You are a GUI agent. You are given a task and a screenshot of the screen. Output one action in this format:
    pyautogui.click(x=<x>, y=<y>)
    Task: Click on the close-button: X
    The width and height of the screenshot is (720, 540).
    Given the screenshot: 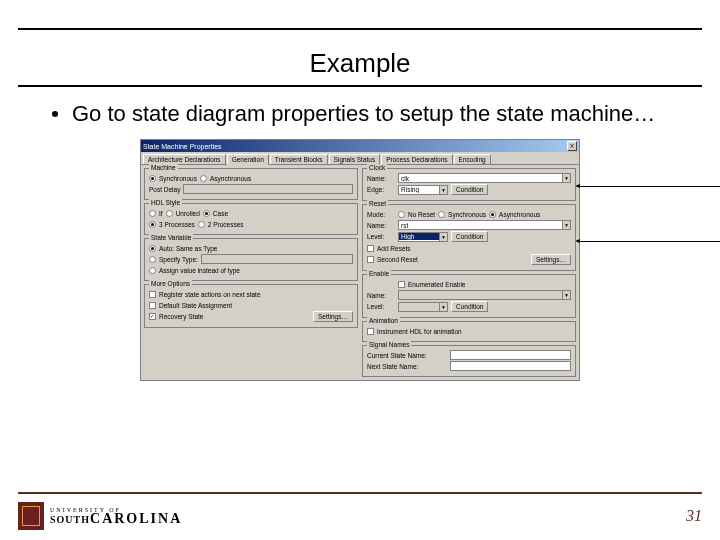 What is the action you would take?
    pyautogui.click(x=572, y=146)
    